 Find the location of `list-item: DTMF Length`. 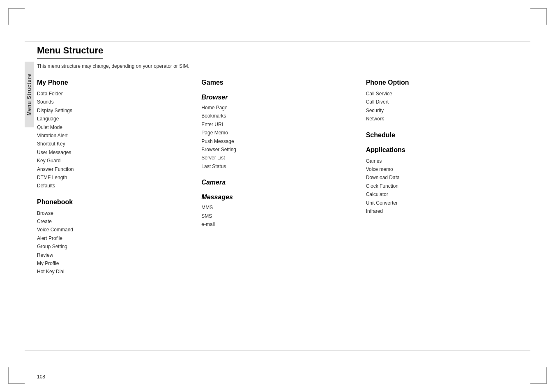

list-item: DTMF Length is located at coordinates (115, 178).